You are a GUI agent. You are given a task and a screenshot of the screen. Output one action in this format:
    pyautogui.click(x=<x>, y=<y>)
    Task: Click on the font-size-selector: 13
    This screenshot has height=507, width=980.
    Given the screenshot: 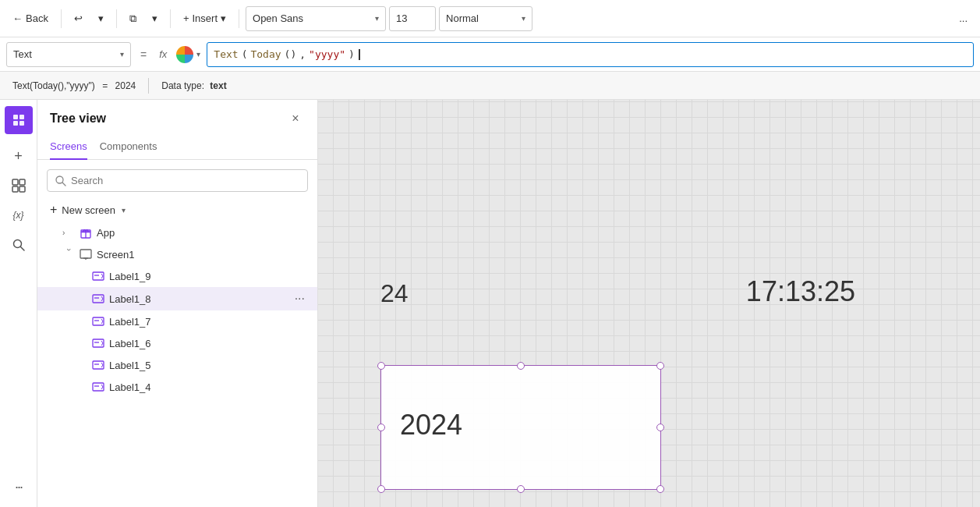 What is the action you would take?
    pyautogui.click(x=412, y=19)
    